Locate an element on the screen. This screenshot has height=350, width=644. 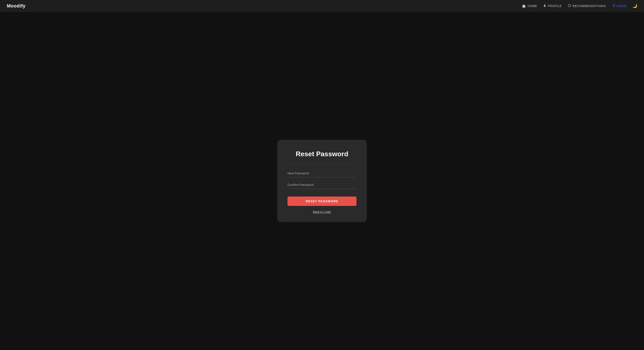
navbar-links: 🏠 HOME PROFILE RECOMMENDATIONS is located at coordinates (580, 6).